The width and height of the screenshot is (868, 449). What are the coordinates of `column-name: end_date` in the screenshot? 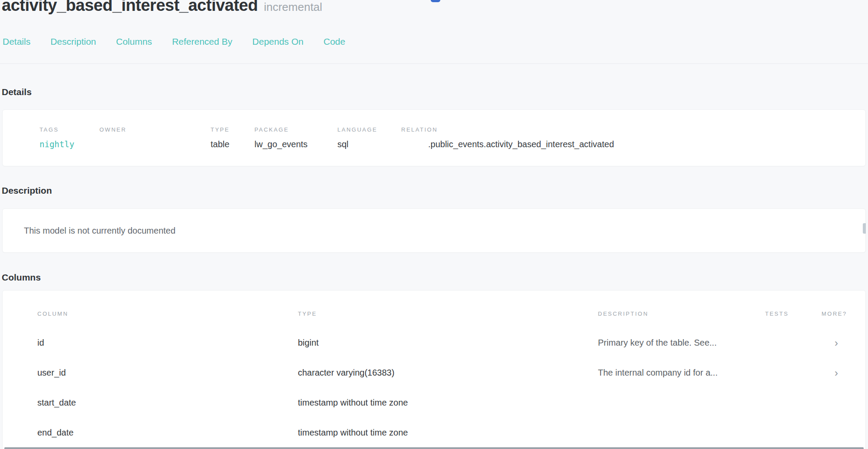 It's located at (168, 432).